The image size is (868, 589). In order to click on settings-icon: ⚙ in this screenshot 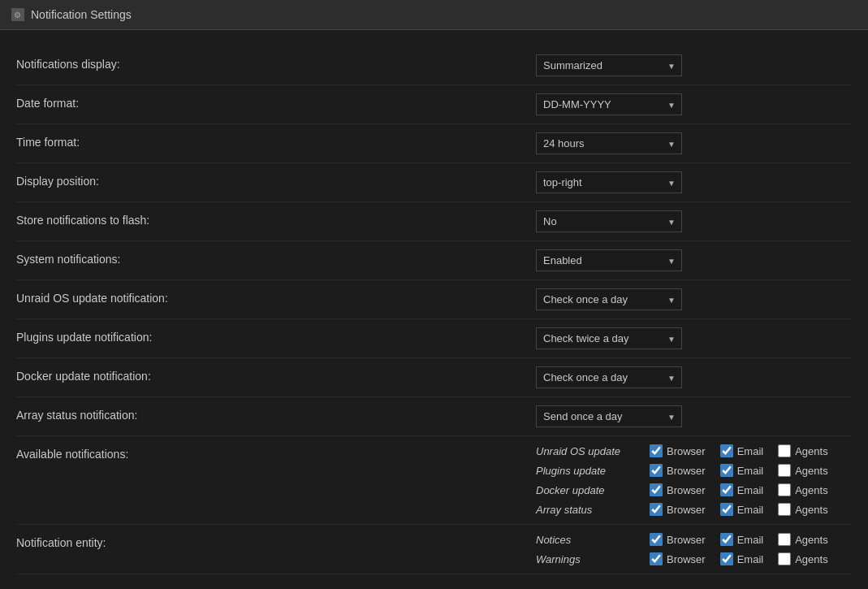, I will do `click(18, 15)`.